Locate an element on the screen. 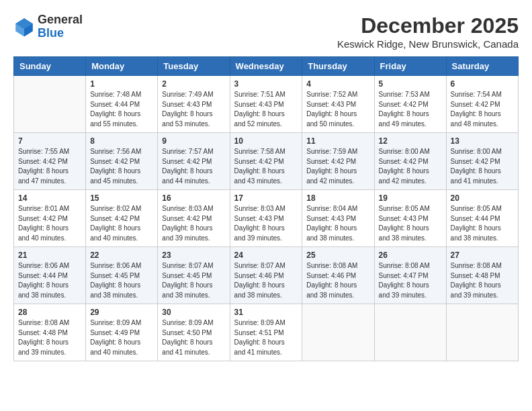 The width and height of the screenshot is (532, 411). calendar-cell: 1Sunrise: 7:48 AM Sunset: 4:44 PM Daylig… is located at coordinates (122, 105).